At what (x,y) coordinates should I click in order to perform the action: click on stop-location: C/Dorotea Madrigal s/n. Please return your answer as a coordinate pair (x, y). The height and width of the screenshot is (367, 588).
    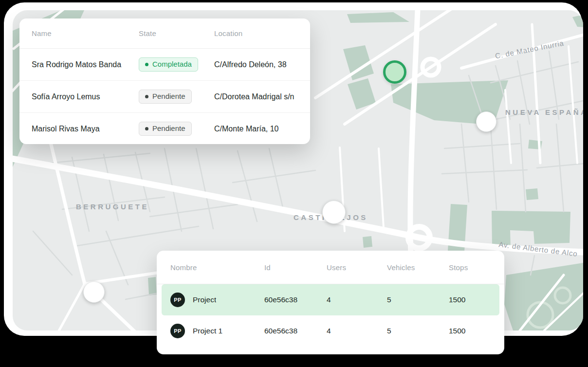
    Looking at the image, I should click on (260, 97).